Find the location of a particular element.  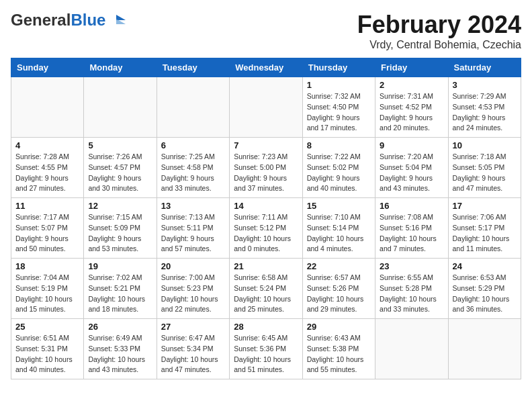

day-info: Sunrise: 7:18 AMSunset: 5:05 PMDaylight:… is located at coordinates (485, 173).